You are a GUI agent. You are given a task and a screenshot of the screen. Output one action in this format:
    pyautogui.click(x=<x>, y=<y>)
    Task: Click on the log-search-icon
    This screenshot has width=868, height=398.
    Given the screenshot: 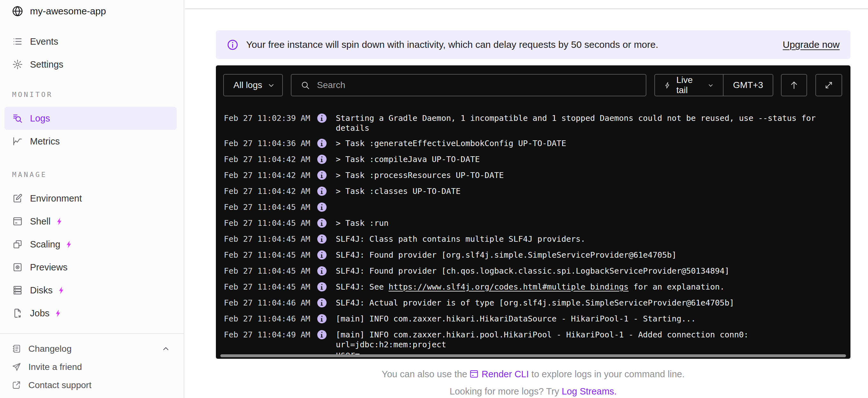 What is the action you would take?
    pyautogui.click(x=18, y=118)
    